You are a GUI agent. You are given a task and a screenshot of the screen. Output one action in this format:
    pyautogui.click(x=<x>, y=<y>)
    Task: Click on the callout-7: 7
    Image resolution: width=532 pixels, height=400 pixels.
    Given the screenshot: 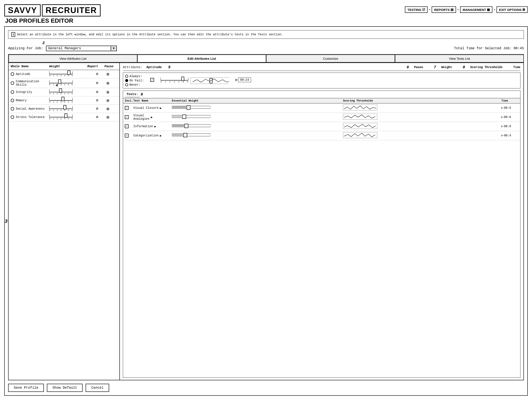 What is the action you would take?
    pyautogui.click(x=435, y=67)
    